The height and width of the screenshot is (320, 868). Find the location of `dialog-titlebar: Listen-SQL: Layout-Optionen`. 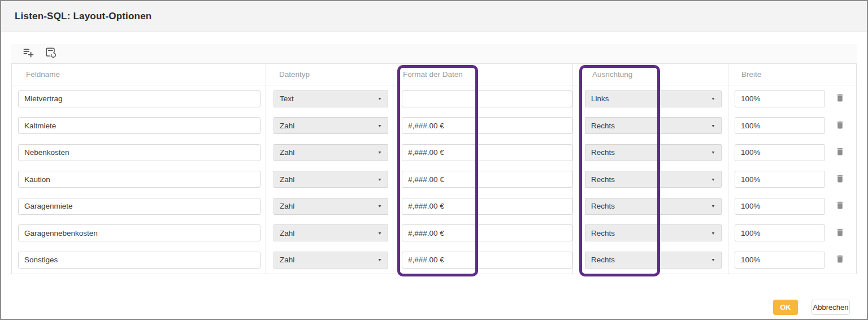

dialog-titlebar: Listen-SQL: Layout-Optionen is located at coordinates (434, 17).